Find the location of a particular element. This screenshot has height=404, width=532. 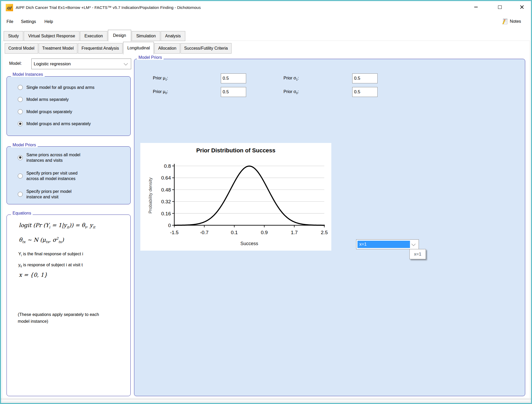

svg-text: 1.7 is located at coordinates (294, 233).